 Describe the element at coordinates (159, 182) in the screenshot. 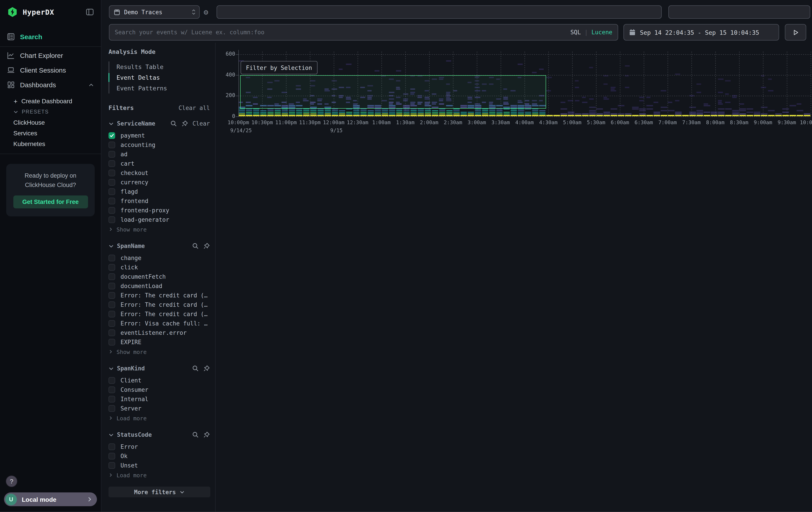

I see `filter-checkbox-item: currency` at that location.